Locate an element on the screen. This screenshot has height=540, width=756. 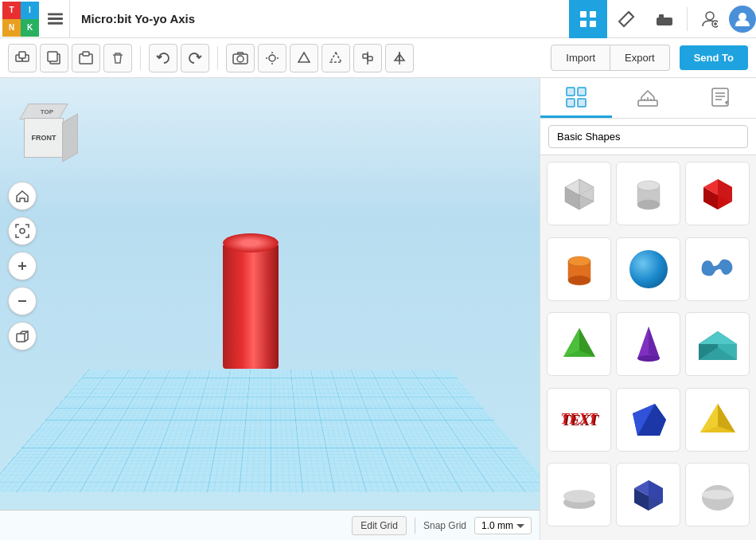
export-btn: Export is located at coordinates (640, 57).